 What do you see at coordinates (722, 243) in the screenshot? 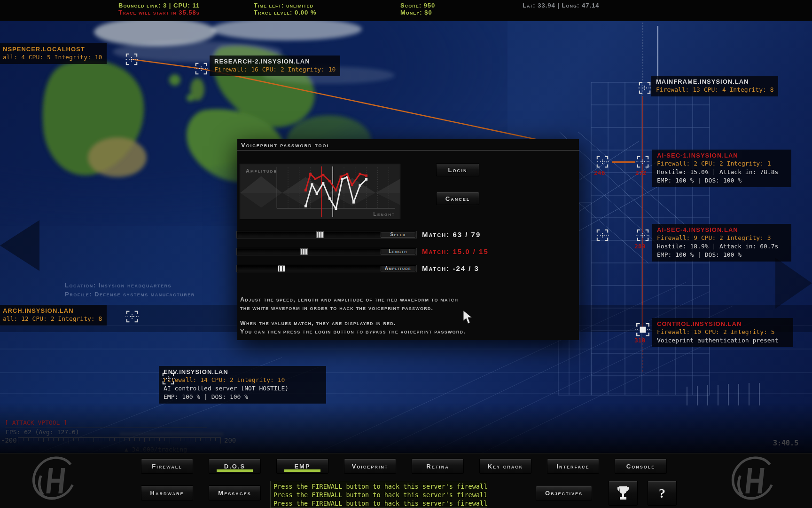
I see `node-aisec4: AI-SEC-4.INSYSION.LAN Firewall: 9 CPU: 2…` at bounding box center [722, 243].